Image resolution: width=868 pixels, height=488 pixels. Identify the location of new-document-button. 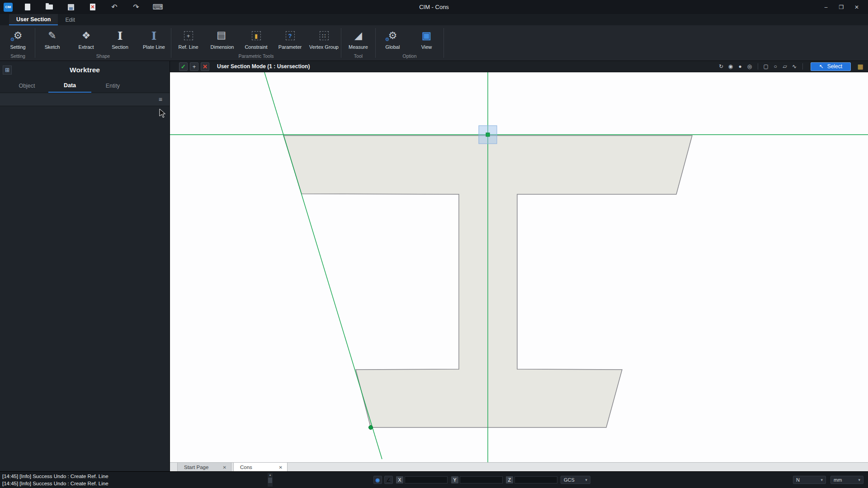
(28, 7).